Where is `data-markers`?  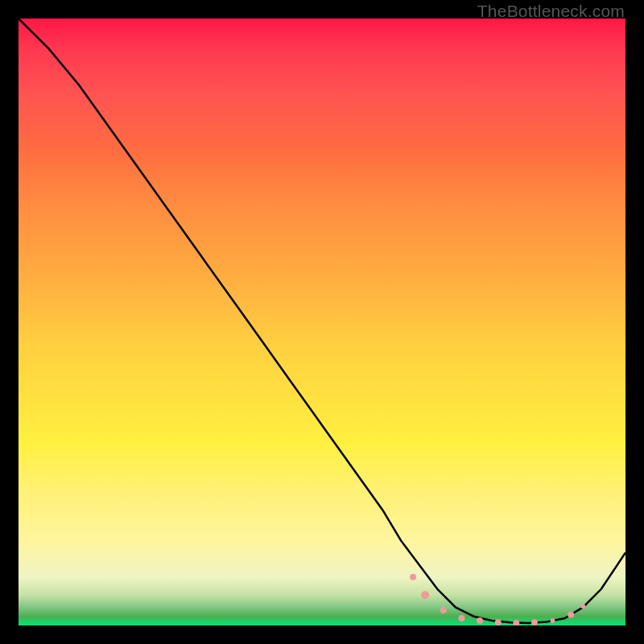 data-markers is located at coordinates (497, 600).